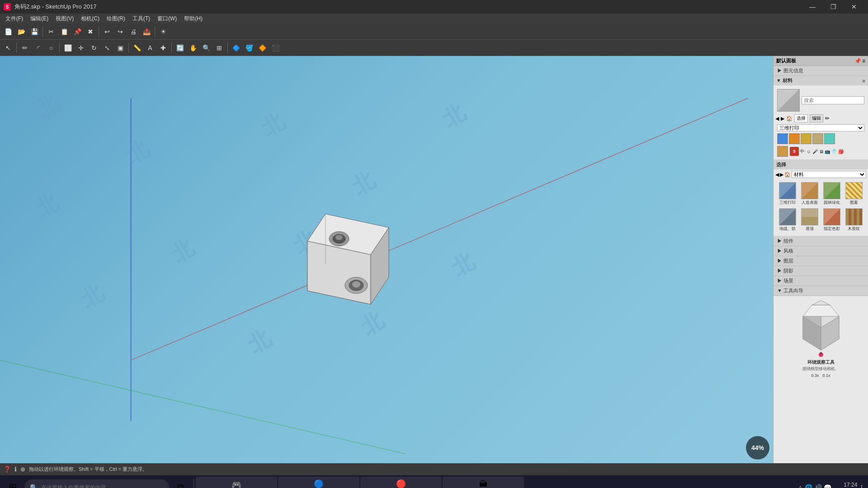 The width and height of the screenshot is (868, 488). What do you see at coordinates (812, 7) in the screenshot?
I see `minimize-button: —` at bounding box center [812, 7].